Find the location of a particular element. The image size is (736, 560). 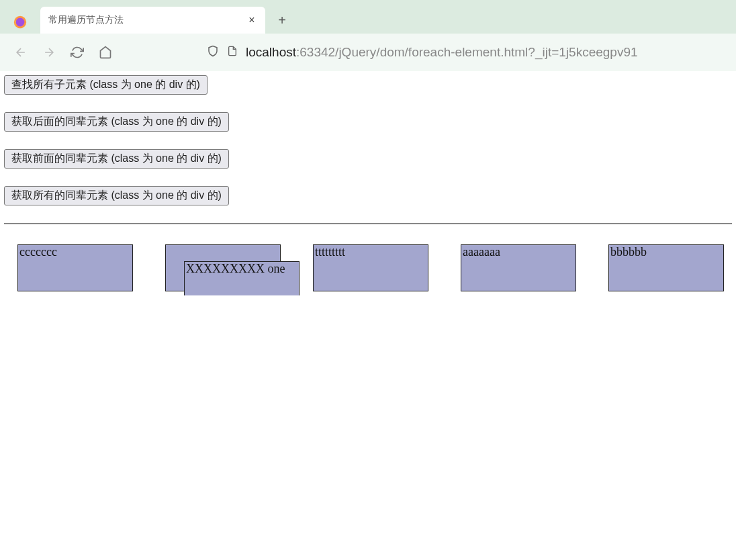

tab-bar: 常用遍历节点方法 × + is located at coordinates (368, 17).